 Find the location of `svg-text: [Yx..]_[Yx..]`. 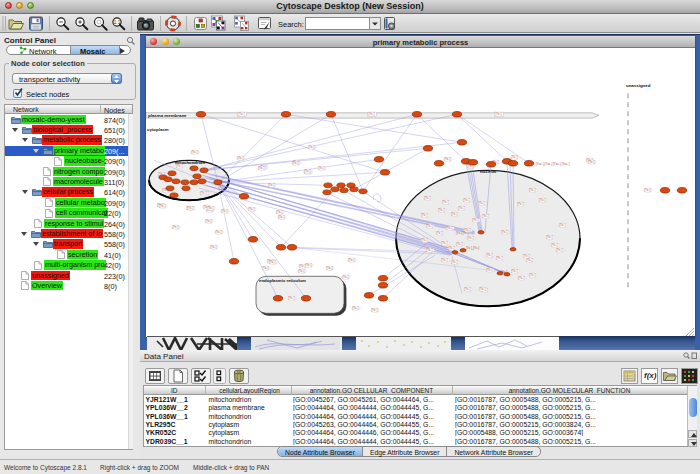

svg-text: [Yx..]_[Yx..] is located at coordinates (473, 248).